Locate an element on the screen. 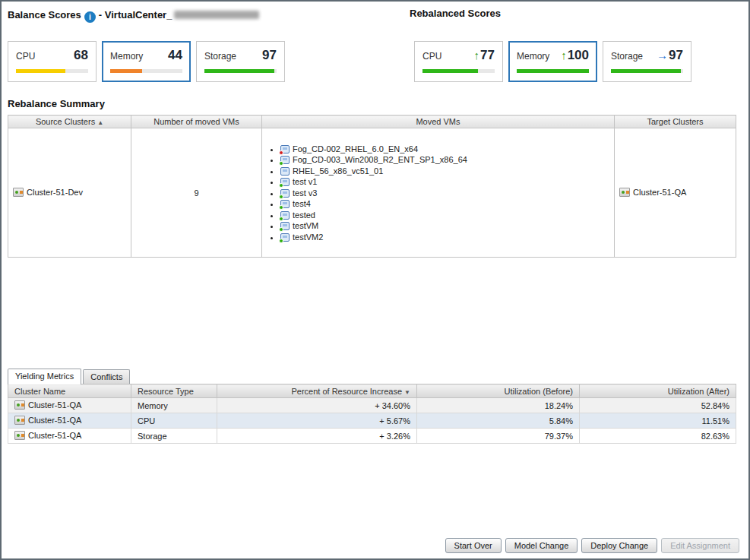 The width and height of the screenshot is (750, 560). start-over-button: Start Over is located at coordinates (473, 546).